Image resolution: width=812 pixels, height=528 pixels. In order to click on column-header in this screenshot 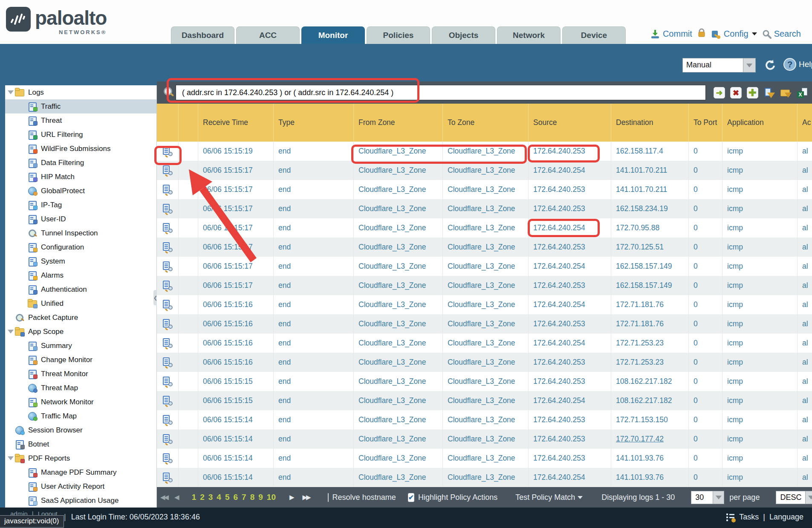, I will do `click(168, 123)`.